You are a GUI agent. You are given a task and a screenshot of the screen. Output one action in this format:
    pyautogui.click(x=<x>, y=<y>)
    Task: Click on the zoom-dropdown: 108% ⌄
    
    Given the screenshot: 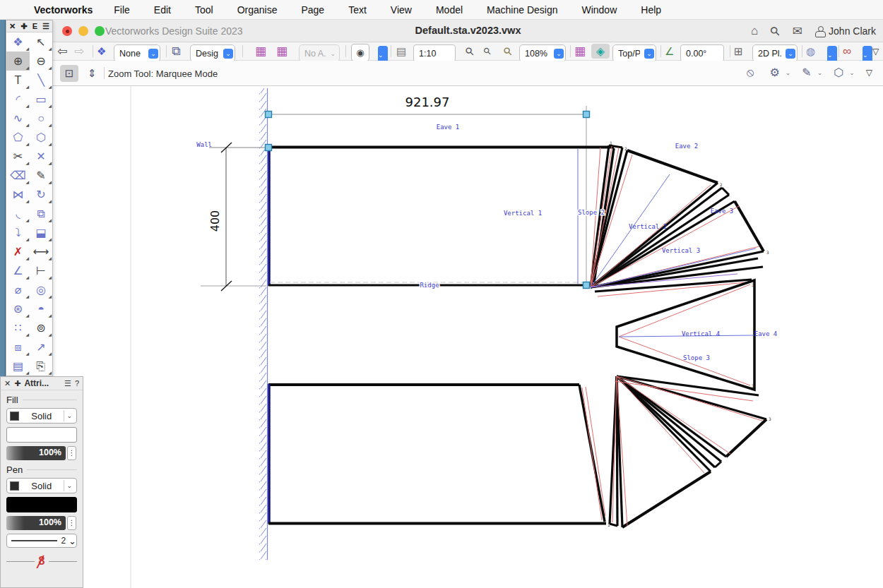 What is the action you would take?
    pyautogui.click(x=543, y=54)
    